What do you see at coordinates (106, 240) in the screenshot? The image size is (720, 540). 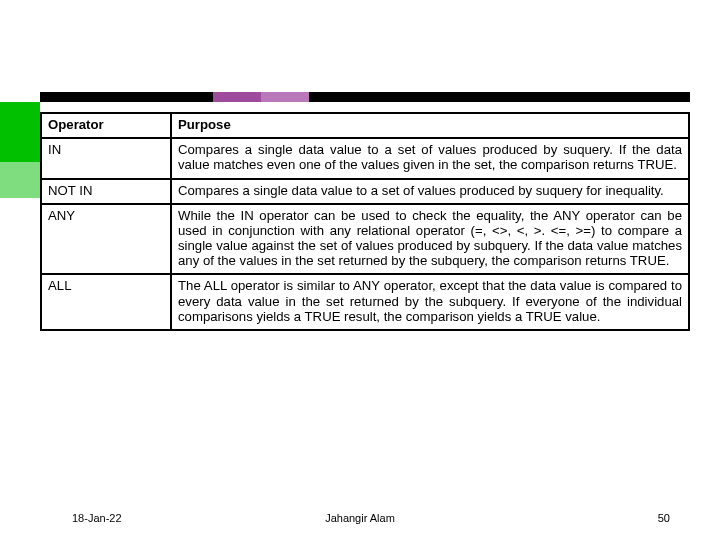 I see `operator-cell: ANY` at bounding box center [106, 240].